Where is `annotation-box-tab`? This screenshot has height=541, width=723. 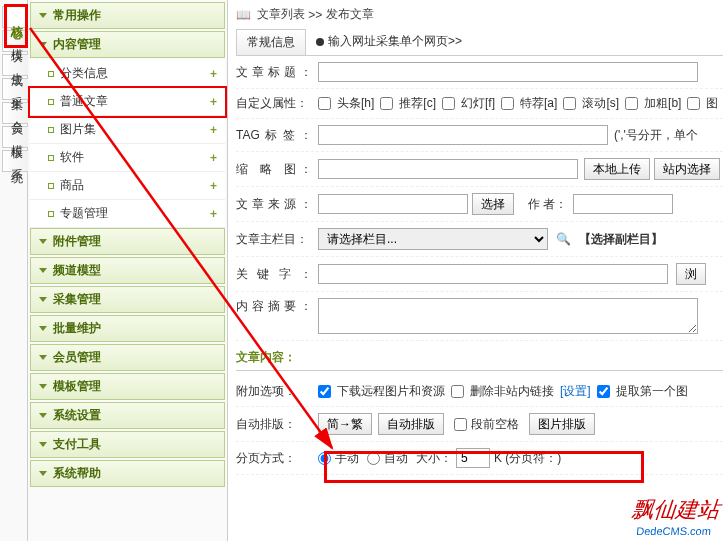
annotation-box-tab is located at coordinates (16, 26).